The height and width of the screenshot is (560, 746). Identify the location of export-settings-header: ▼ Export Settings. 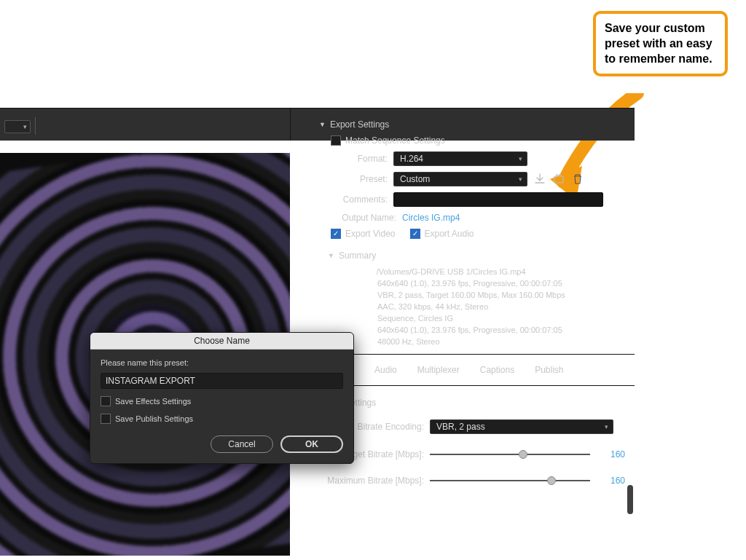
(465, 122).